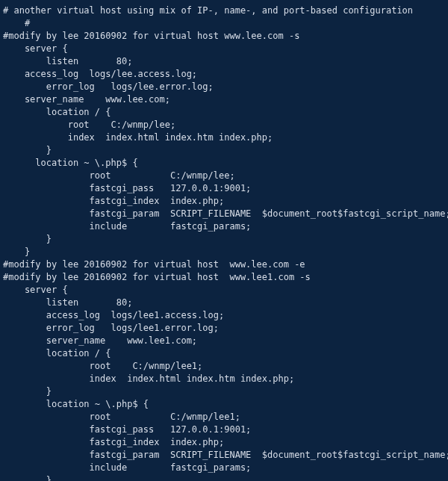  Describe the element at coordinates (224, 315) in the screenshot. I see `code-line: access_log logs/lee1.access.log;` at that location.